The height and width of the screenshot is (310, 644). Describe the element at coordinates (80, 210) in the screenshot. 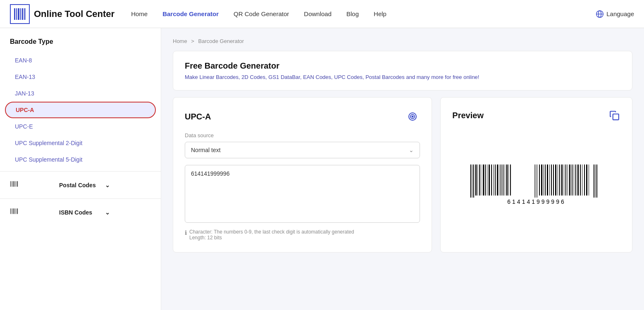

I see `sidebar-group-isbn: ISBN Codes ⌄` at that location.